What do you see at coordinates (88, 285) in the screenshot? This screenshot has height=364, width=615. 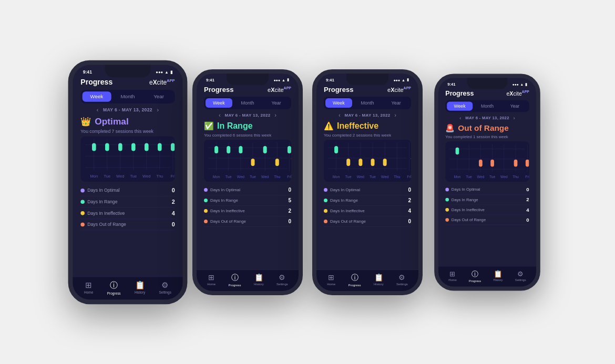 I see `nav-icon-home: ⊞` at bounding box center [88, 285].